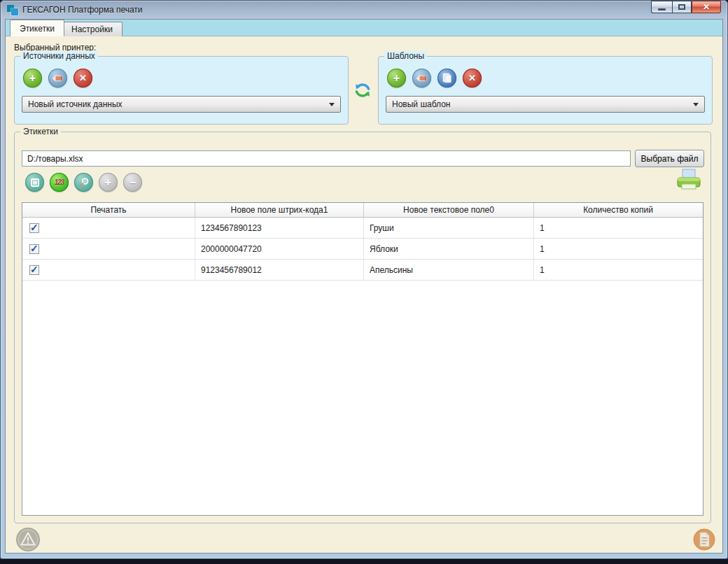 This screenshot has width=728, height=564. I want to click on table-row: 9123456789012 Апельсины 1, so click(363, 270).